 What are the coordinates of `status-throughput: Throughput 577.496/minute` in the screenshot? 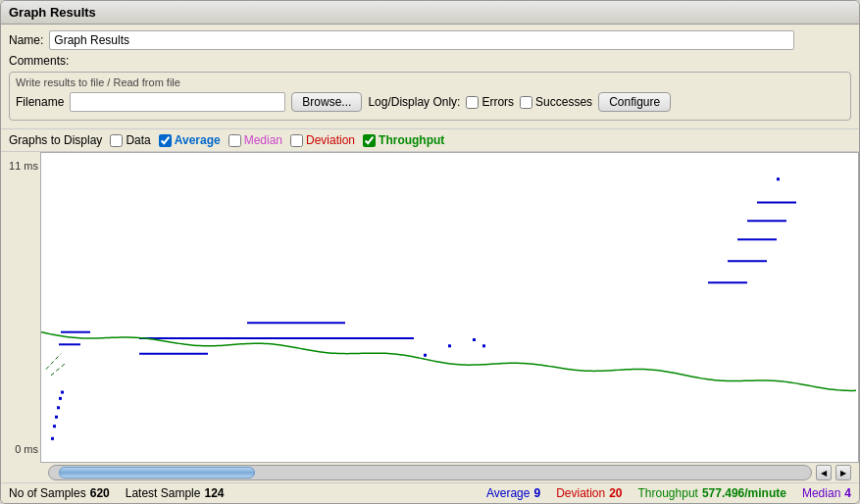 It's located at (712, 493).